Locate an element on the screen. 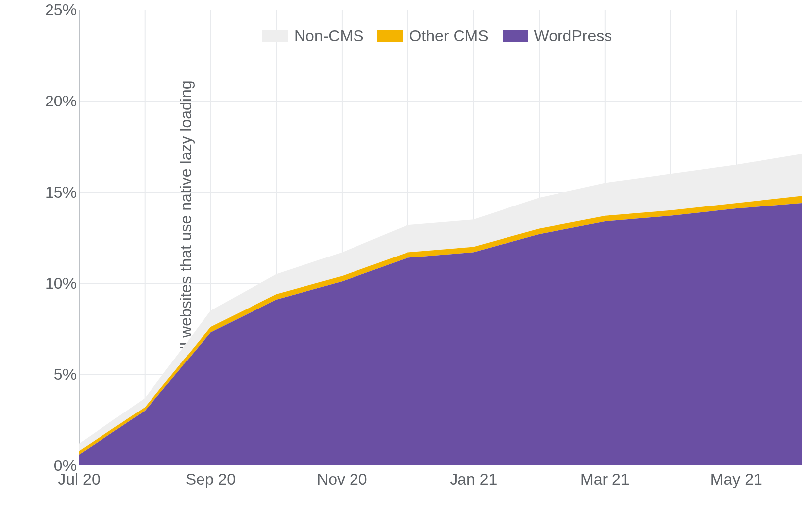 This screenshot has height=515, width=812. y-tick-label: 20% is located at coordinates (55, 101).